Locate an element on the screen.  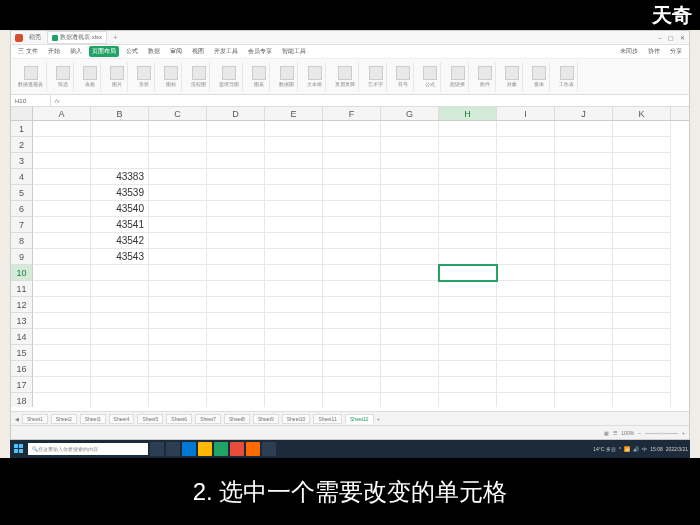
zoom-slider: ———○——— is located at coordinates (662, 433).